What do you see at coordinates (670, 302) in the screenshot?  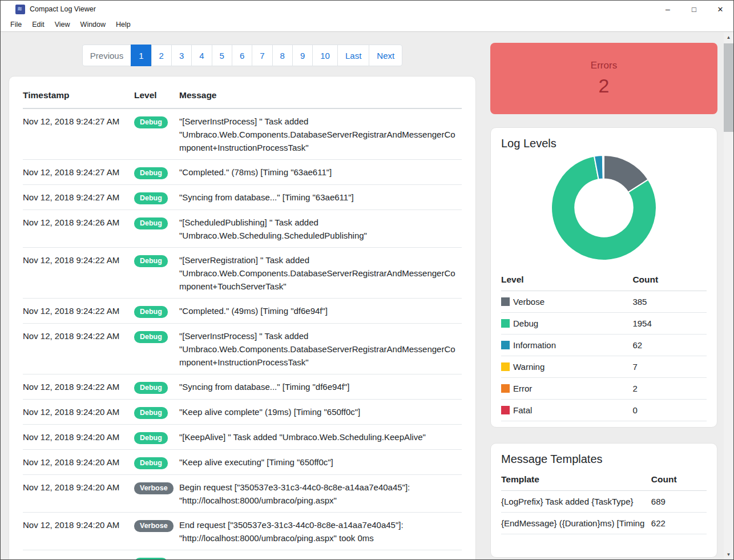 I see `legend-count: 385` at bounding box center [670, 302].